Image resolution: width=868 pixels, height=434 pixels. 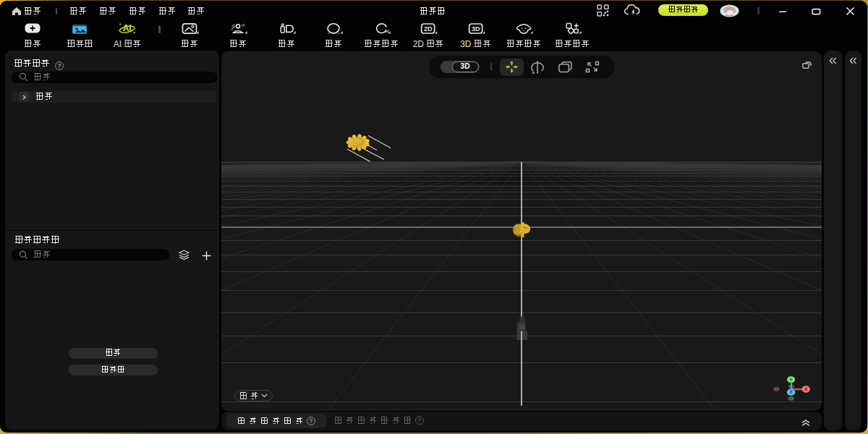 I want to click on svg-text: 2D, so click(x=428, y=29).